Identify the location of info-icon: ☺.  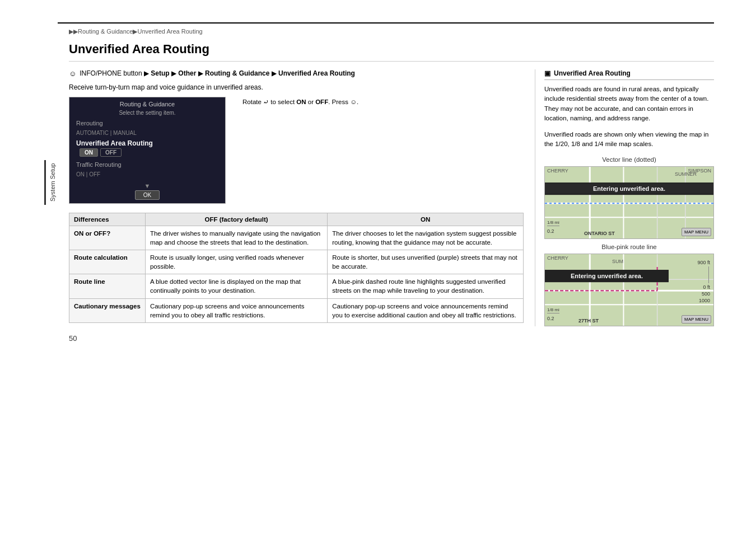
(73, 74).